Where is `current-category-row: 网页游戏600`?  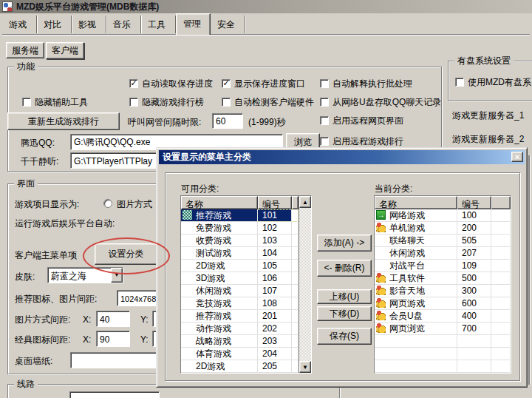 current-category-row: 网页游戏600 is located at coordinates (443, 303).